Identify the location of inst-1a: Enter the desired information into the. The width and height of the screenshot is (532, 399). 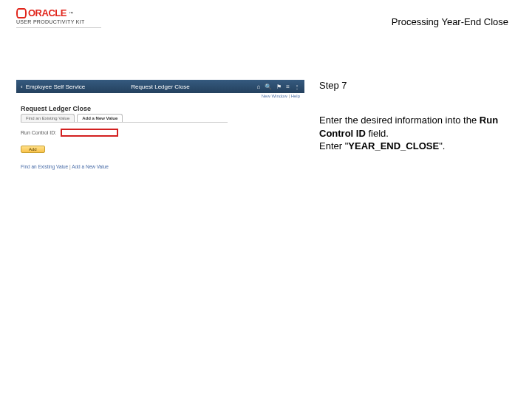
(399, 120).